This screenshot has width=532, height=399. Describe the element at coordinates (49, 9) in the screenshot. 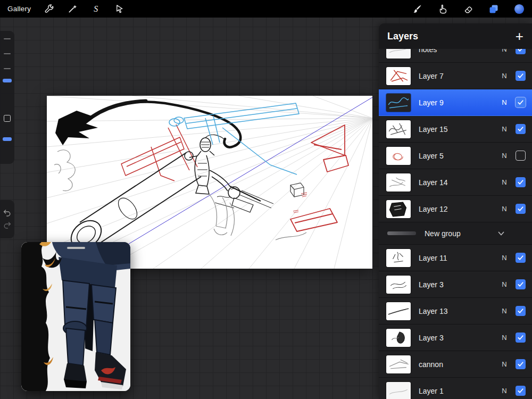

I see `actions-wrench-icon` at that location.